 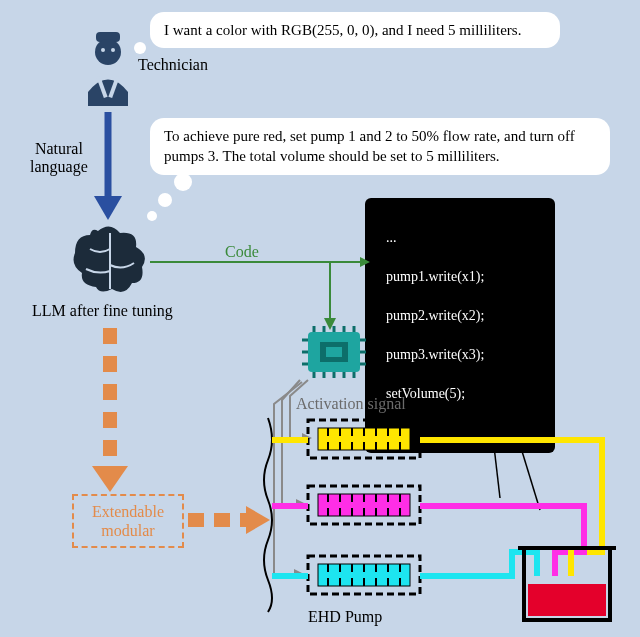 What do you see at coordinates (567, 584) in the screenshot?
I see `beaker-icon` at bounding box center [567, 584].